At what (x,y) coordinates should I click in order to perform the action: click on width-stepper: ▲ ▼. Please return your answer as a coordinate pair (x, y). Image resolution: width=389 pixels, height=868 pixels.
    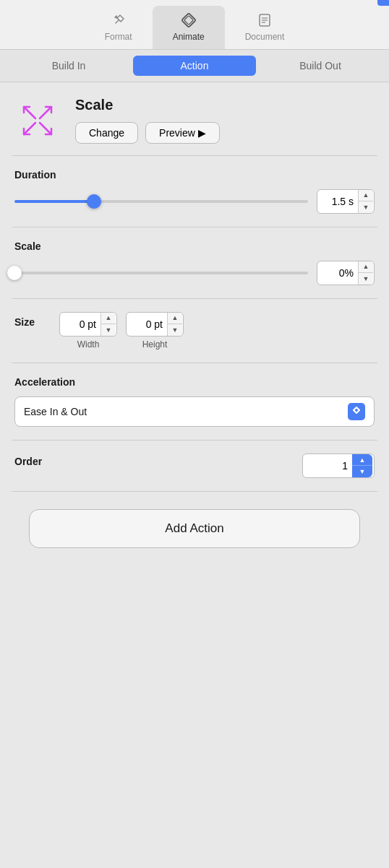
    Looking at the image, I should click on (108, 324).